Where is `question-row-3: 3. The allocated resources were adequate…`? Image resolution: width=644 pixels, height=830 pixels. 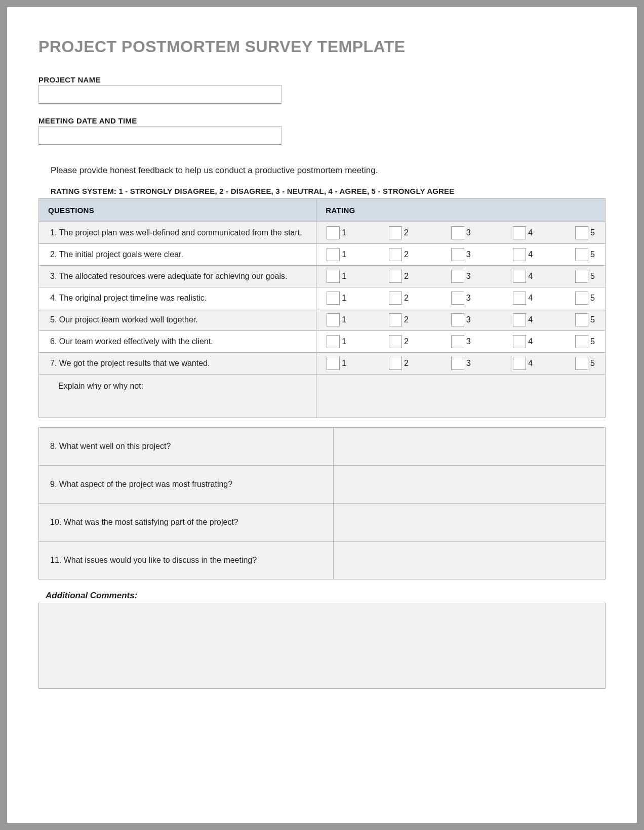
question-row-3: 3. The allocated resources were adequate… is located at coordinates (322, 276).